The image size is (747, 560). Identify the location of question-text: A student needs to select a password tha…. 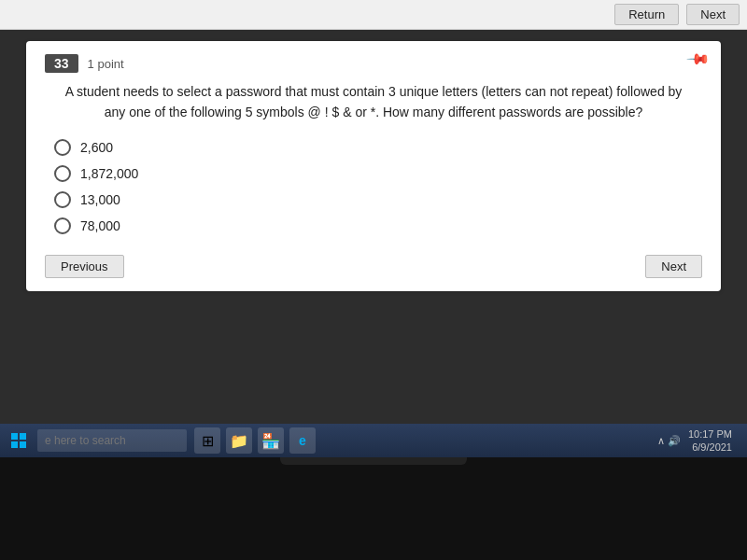
(374, 103).